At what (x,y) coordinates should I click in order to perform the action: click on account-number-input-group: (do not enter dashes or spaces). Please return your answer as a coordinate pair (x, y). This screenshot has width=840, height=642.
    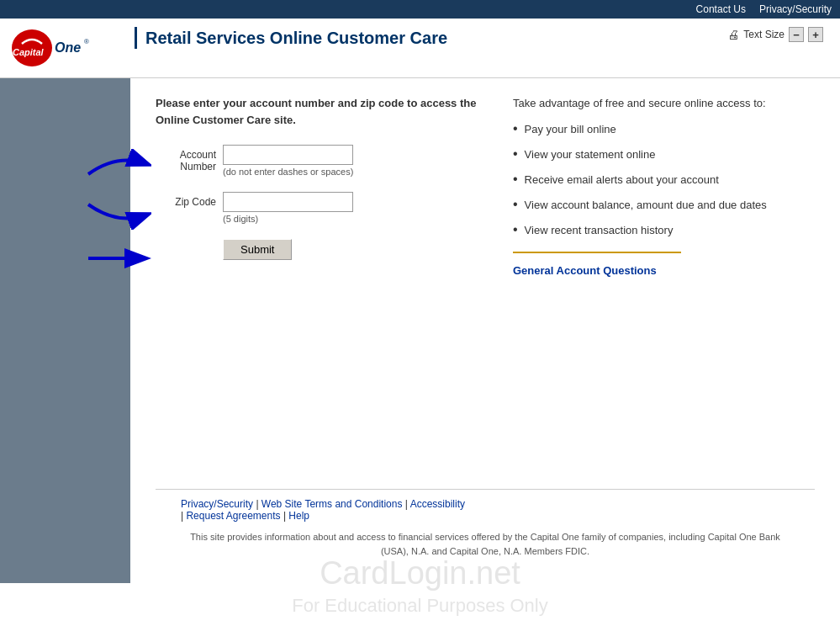
    Looking at the image, I should click on (288, 161).